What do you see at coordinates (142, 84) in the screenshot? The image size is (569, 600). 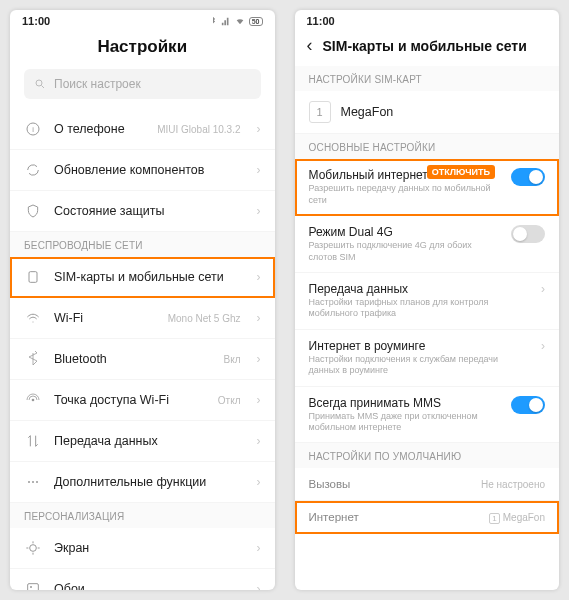 I see `search-input: Поиск настроек` at bounding box center [142, 84].